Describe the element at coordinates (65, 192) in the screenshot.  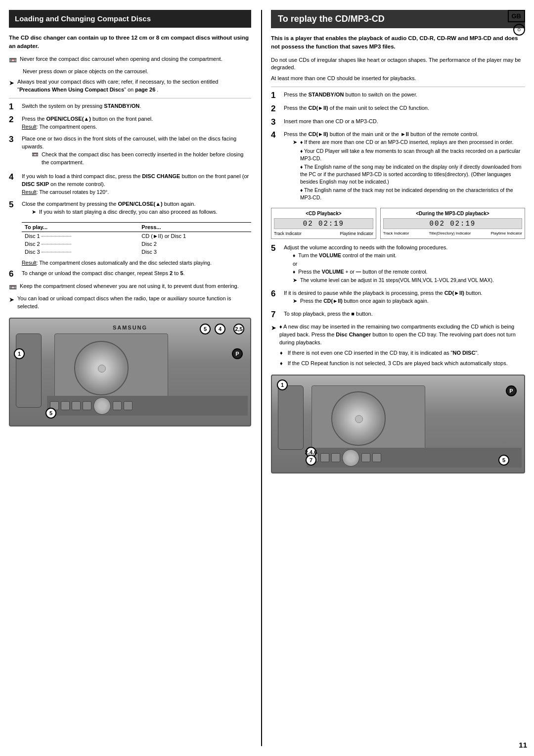
I see `step-4-result: Result: The carrousel rotates by 120°.` at that location.